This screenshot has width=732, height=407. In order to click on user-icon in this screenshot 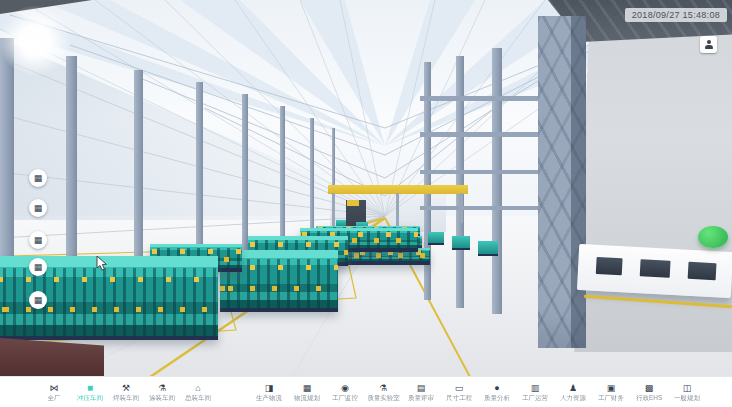, I will do `click(709, 45)`.